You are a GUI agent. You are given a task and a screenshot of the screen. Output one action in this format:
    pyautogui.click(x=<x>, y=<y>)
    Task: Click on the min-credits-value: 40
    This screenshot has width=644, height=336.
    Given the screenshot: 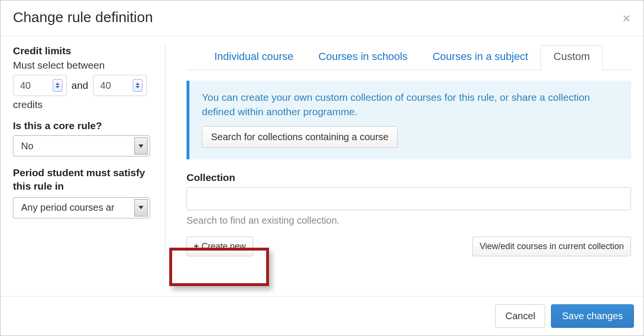 What is the action you would take?
    pyautogui.click(x=25, y=85)
    